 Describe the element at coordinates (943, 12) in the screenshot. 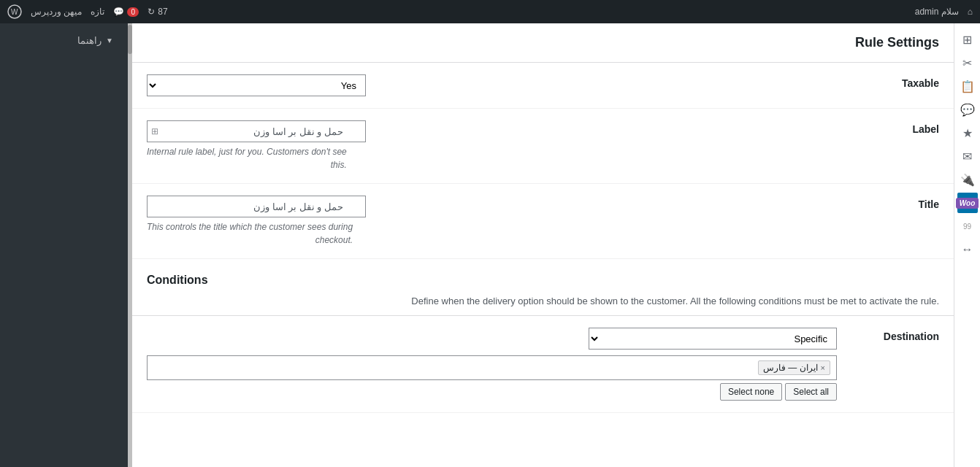

I see `admin-bar-right: ⌂ سلام admin` at that location.